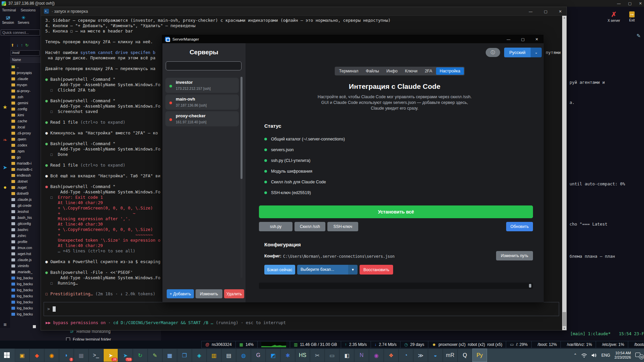 The image size is (644, 362). What do you see at coordinates (37, 355) in the screenshot?
I see `taskbar-app-icon: ◆` at bounding box center [37, 355].